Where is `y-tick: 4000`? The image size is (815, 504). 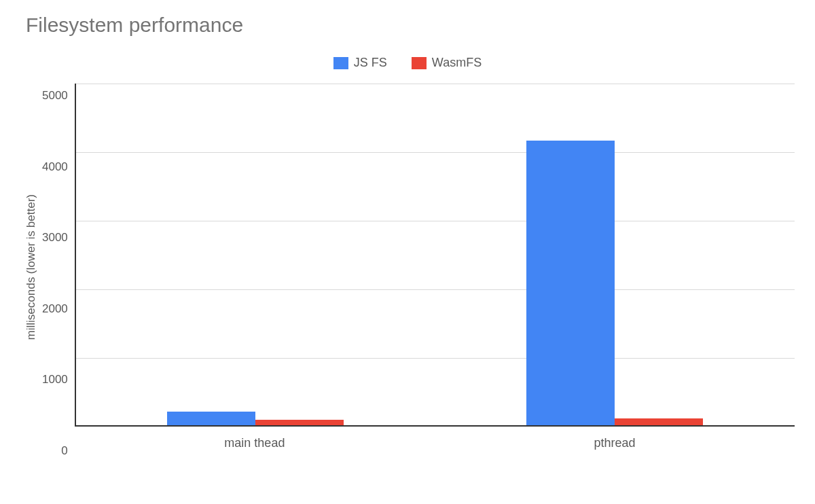 y-tick: 4000 is located at coordinates (55, 166).